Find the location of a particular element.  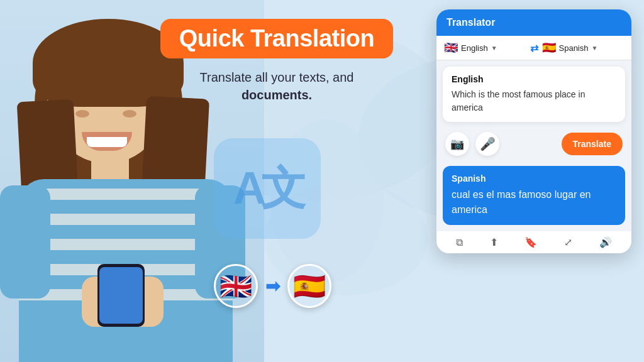

input-box: English Which is the most famous place i… is located at coordinates (534, 94).